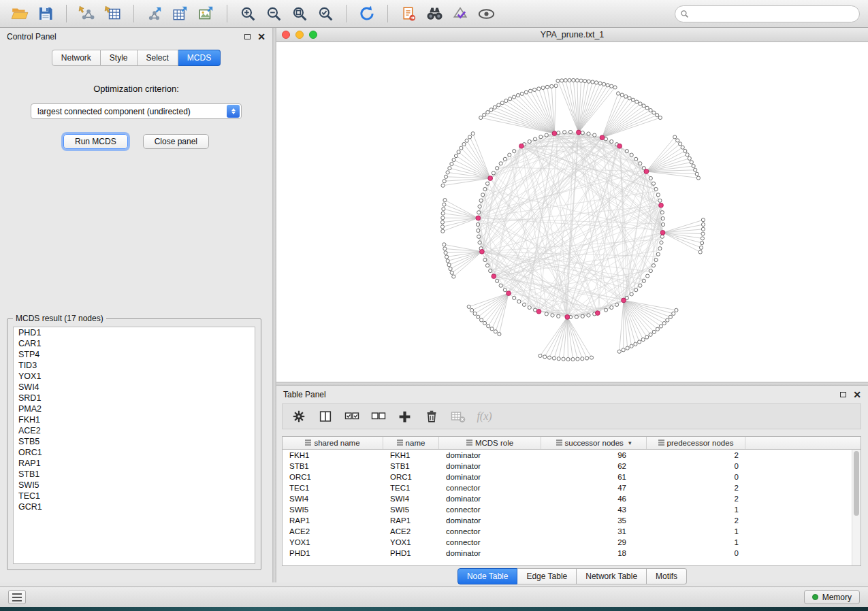 The width and height of the screenshot is (868, 611). I want to click on memory-button: Memory, so click(832, 597).